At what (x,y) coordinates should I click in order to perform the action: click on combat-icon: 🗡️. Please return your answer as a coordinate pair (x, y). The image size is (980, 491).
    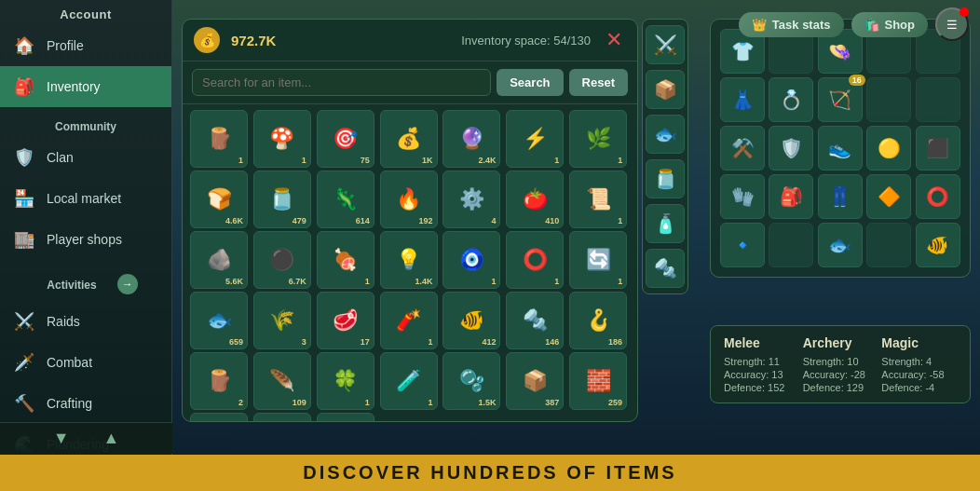
    Looking at the image, I should click on (24, 362).